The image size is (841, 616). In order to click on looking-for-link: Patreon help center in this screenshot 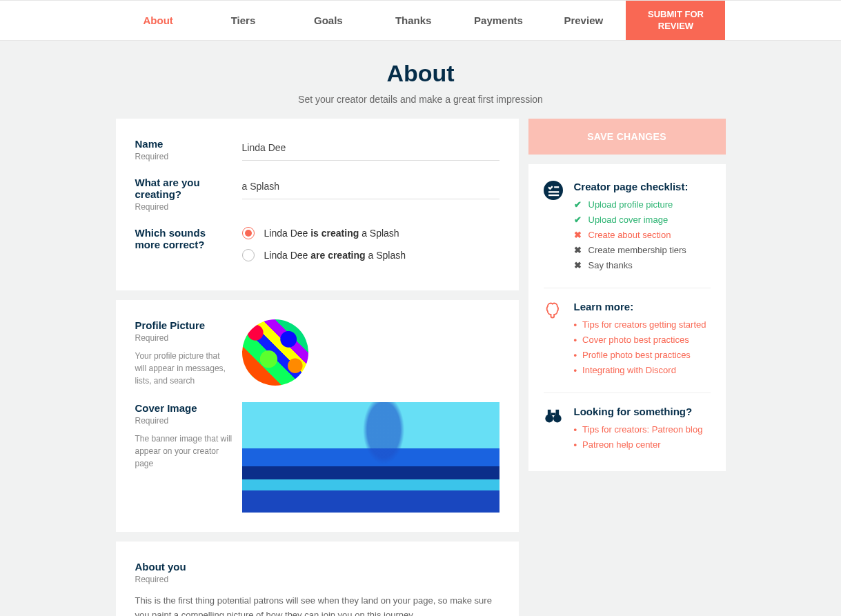, I will do `click(642, 444)`.